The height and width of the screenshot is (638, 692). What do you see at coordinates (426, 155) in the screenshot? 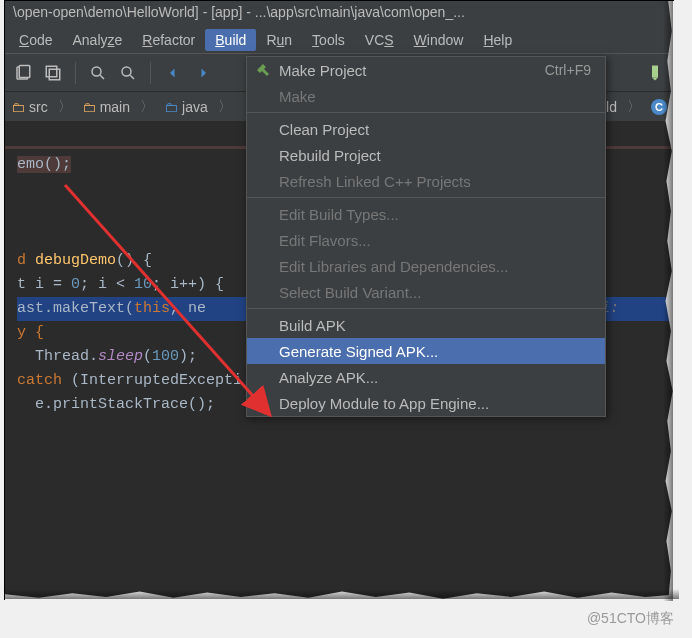
I see `menu-rebuild-project: Rebuild Project` at bounding box center [426, 155].